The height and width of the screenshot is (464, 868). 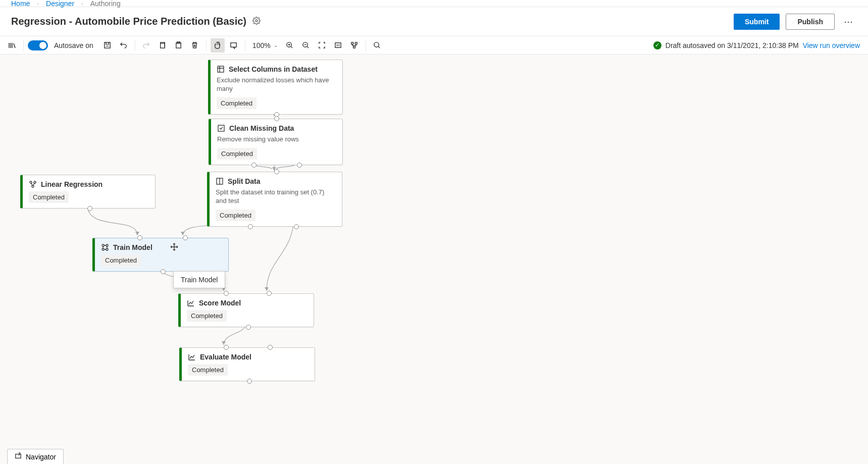 I want to click on node-description: Remove missing value rows, so click(x=277, y=139).